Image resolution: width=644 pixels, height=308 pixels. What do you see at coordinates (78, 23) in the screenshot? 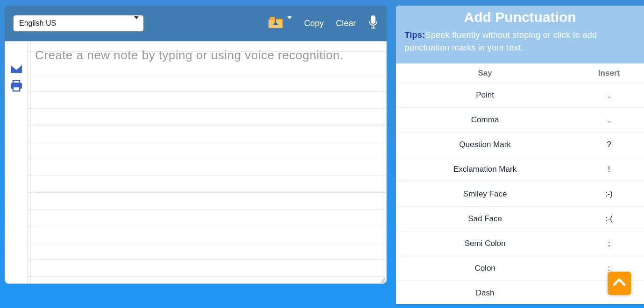
I see `language-select: English US` at bounding box center [78, 23].